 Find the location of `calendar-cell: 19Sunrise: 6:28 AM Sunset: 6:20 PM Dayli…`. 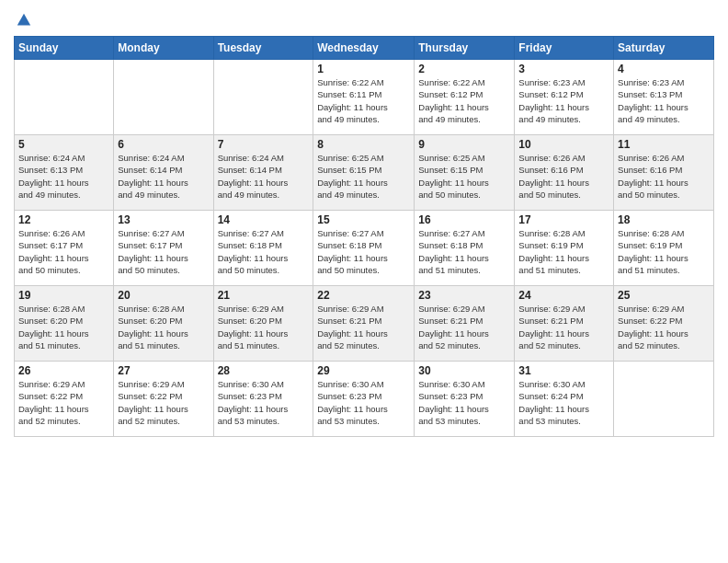

calendar-cell: 19Sunrise: 6:28 AM Sunset: 6:20 PM Dayli… is located at coordinates (64, 324).